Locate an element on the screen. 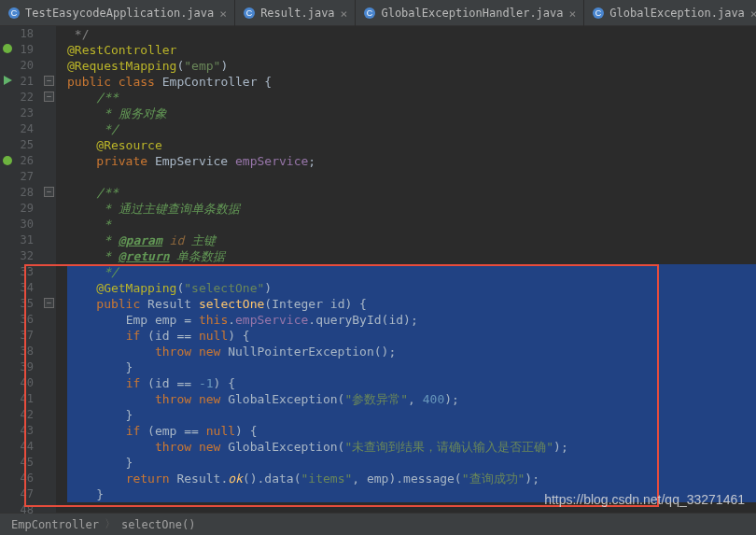  tab-label: GlobalExceptionHandler.java is located at coordinates (472, 13).